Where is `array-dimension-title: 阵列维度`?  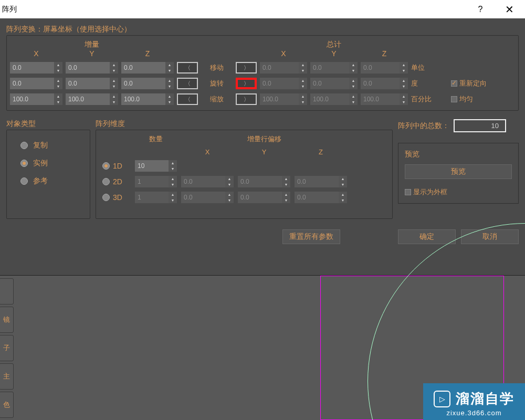
array-dimension-title: 阵列维度 is located at coordinates (244, 124).